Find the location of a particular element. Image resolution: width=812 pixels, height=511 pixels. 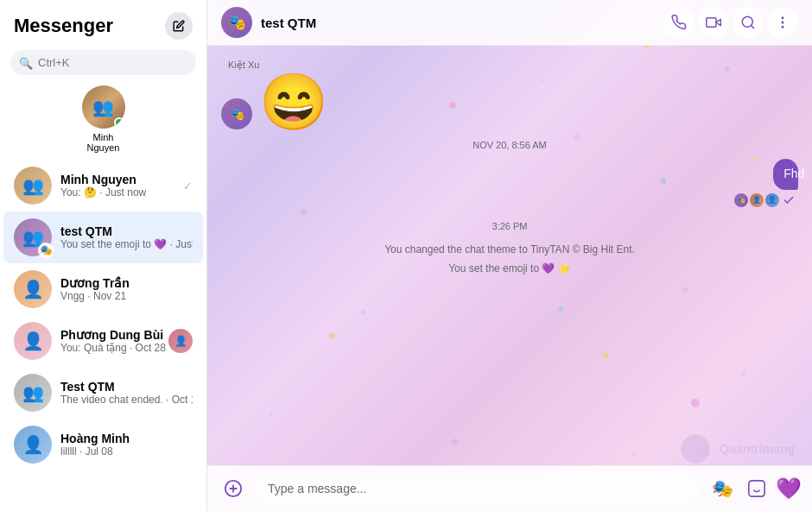

timestamp-row: 3:26 PM is located at coordinates (510, 226).